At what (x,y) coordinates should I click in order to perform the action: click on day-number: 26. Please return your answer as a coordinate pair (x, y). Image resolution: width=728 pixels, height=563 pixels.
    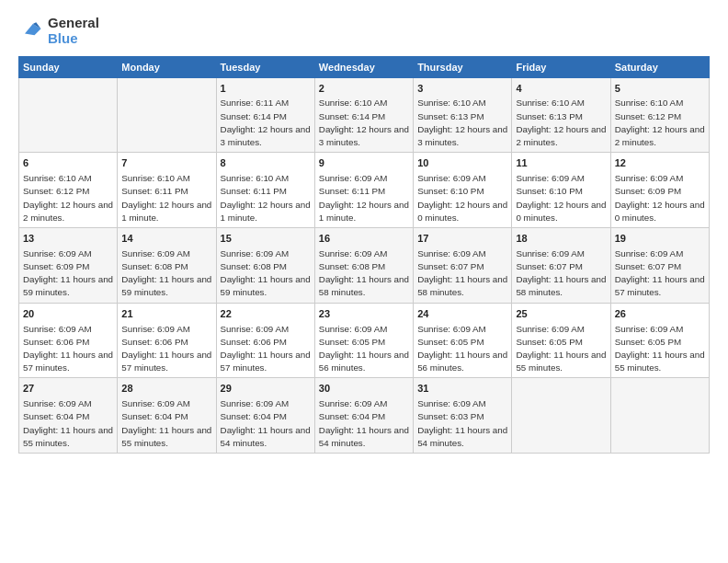
    Looking at the image, I should click on (660, 315).